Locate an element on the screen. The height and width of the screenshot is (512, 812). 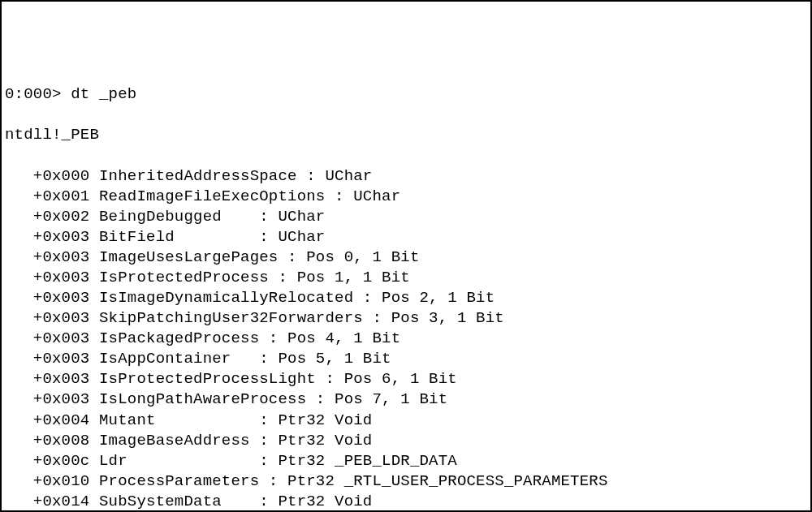
field-line: +0x001 ReadImageFileExecOptions : UChar is located at coordinates (406, 196).